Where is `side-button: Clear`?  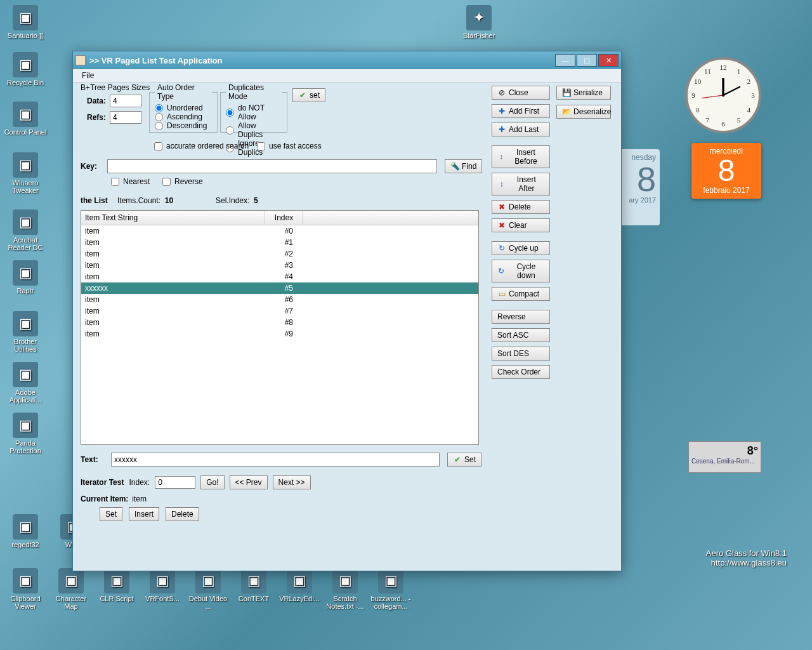 side-button: Clear is located at coordinates (521, 225).